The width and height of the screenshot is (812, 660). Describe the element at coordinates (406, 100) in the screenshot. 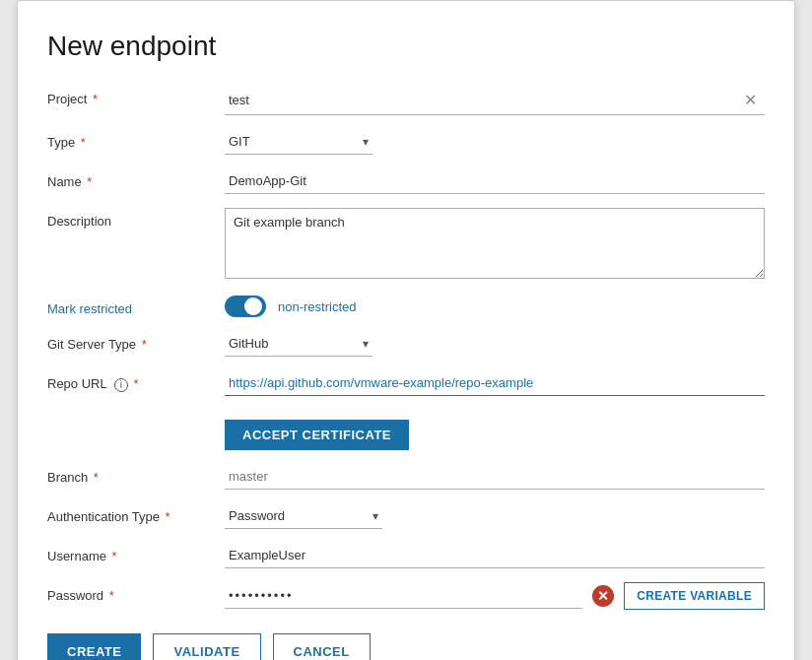

I see `project-row: Project * ✕` at that location.